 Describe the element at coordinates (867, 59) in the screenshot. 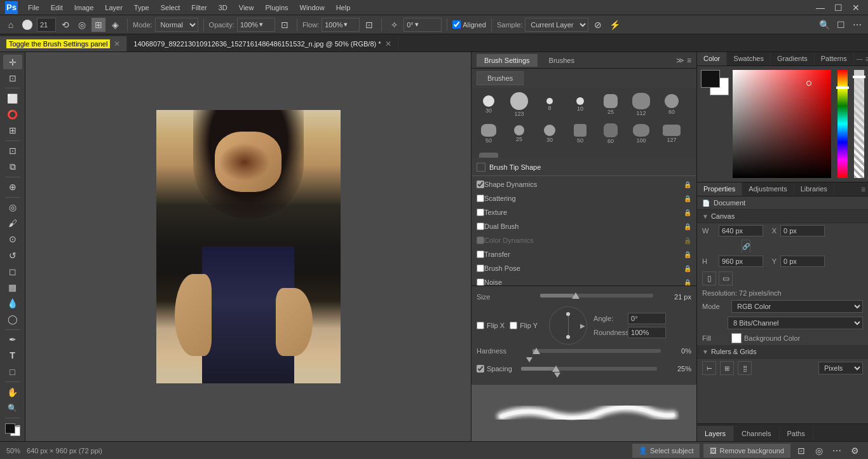

I see `panel-menu-icon: ≡` at that location.